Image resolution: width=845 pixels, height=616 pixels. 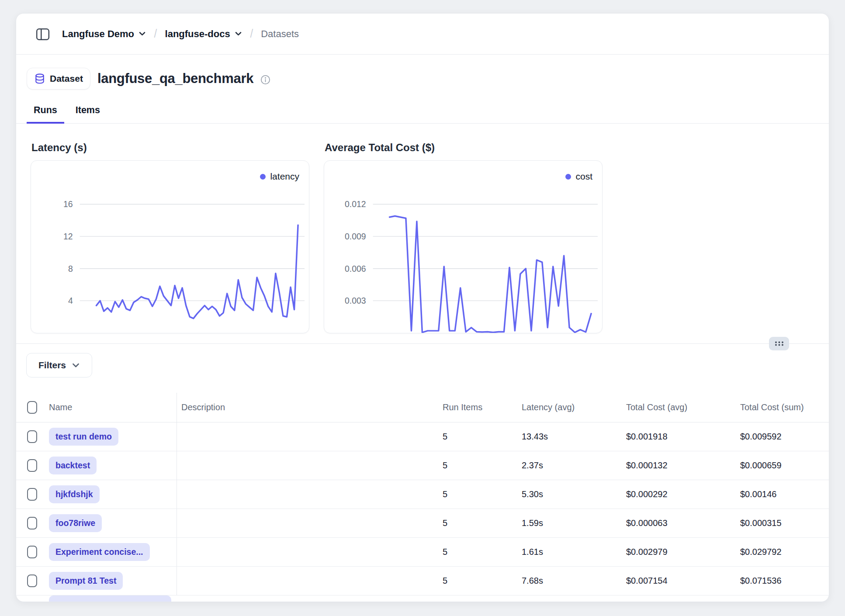 I want to click on row-latency-avg: 7.68s, so click(x=574, y=581).